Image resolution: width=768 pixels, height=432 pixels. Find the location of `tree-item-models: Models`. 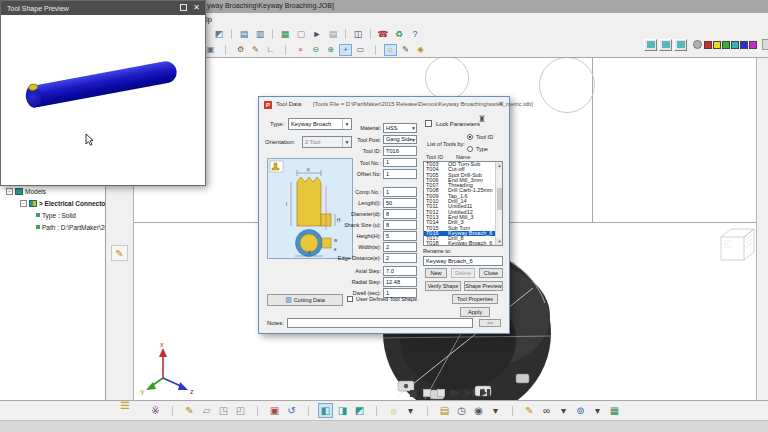

tree-item-models: Models is located at coordinates (26, 191).